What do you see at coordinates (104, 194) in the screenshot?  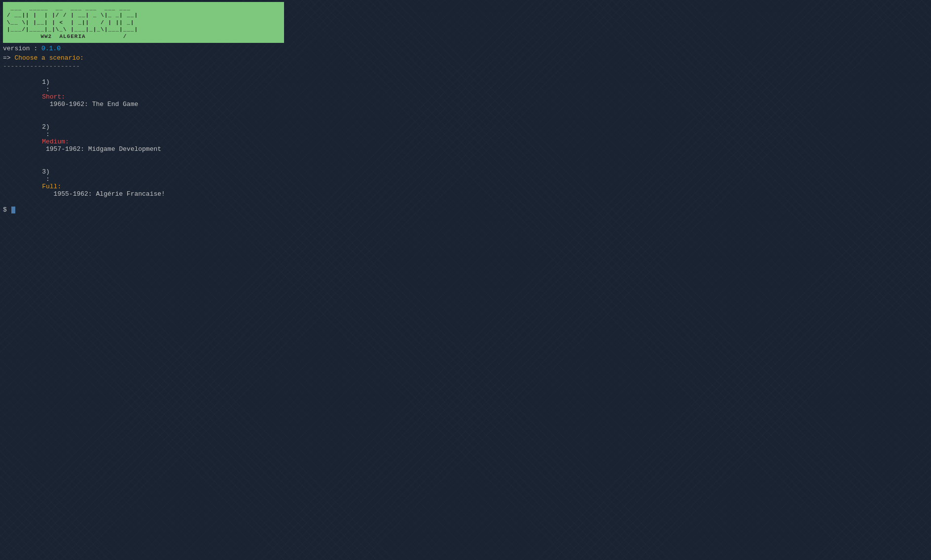 I see `scenario-desc-3: 1955-1962: Algérie Francaise!` at bounding box center [104, 194].